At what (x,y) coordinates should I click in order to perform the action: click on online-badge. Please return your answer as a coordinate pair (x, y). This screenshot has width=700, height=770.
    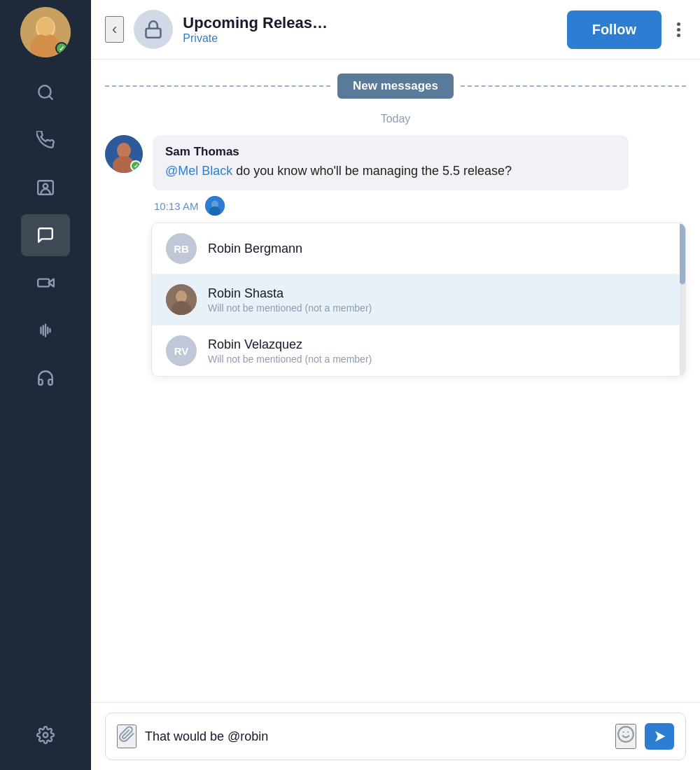
    Looking at the image, I should click on (62, 48).